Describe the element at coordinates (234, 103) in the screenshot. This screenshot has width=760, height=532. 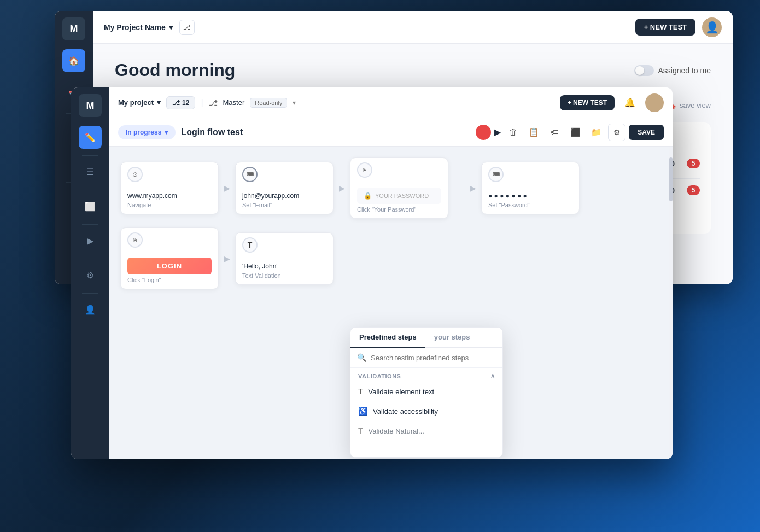
I see `front-branch-name: Master` at that location.